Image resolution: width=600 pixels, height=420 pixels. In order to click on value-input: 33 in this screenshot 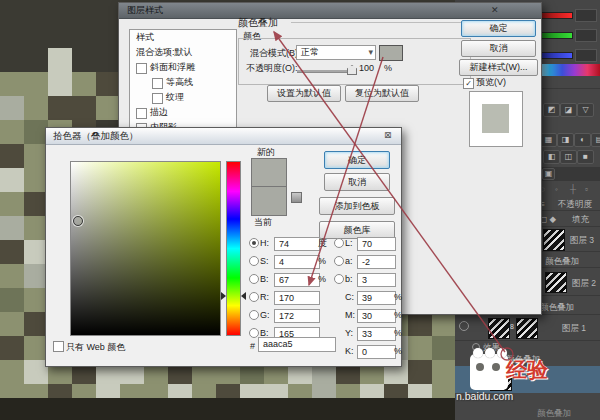, I will do `click(376, 334)`.